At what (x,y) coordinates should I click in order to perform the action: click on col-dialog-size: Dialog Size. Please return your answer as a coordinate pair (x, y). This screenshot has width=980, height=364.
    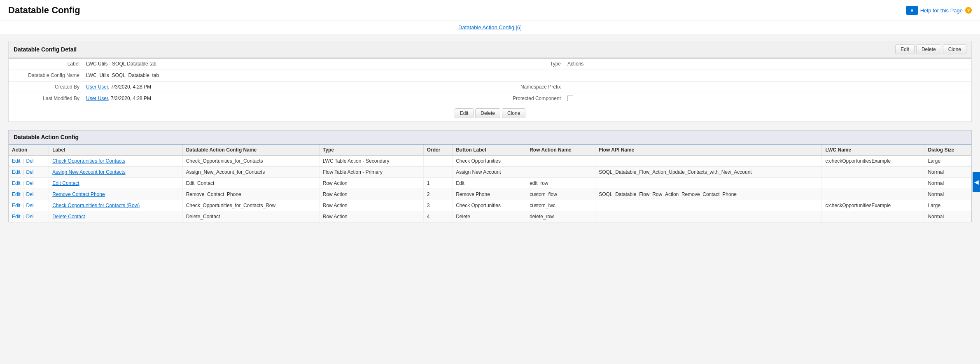
    Looking at the image, I should click on (948, 150).